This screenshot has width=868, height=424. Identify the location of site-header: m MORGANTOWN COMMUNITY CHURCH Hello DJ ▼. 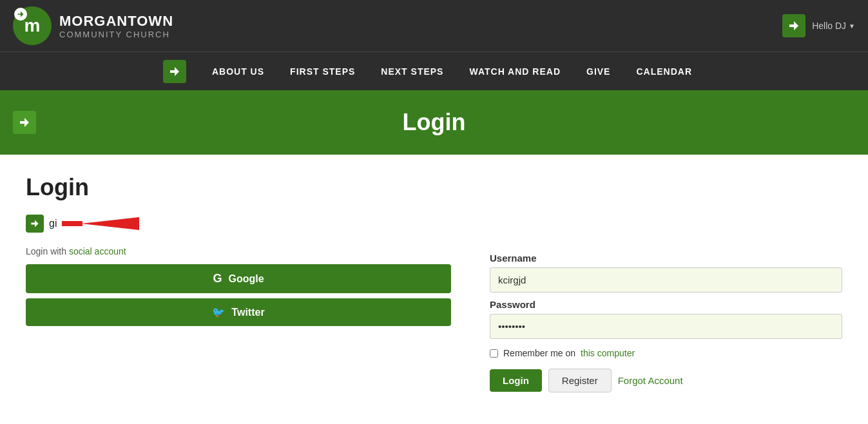
(434, 26).